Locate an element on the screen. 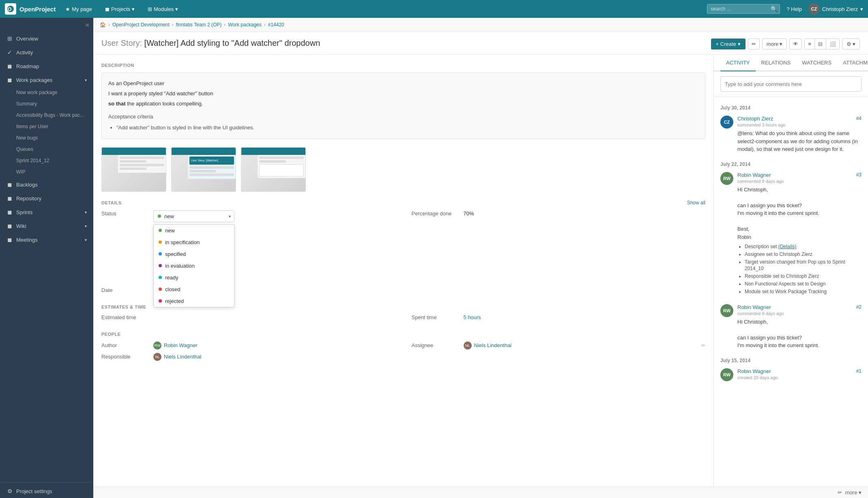 The image size is (868, 498). assignee-row: Assignee NL Niels Lindenthal ✏ is located at coordinates (559, 346).